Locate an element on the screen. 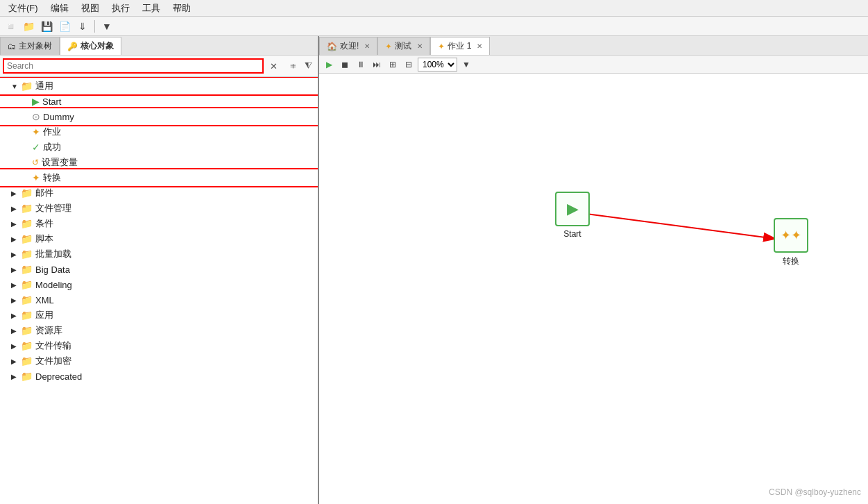 Image resolution: width=868 pixels, height=504 pixels. panel-tabs: 🗂 主对象树 🔑 核心对象 is located at coordinates (159, 46).